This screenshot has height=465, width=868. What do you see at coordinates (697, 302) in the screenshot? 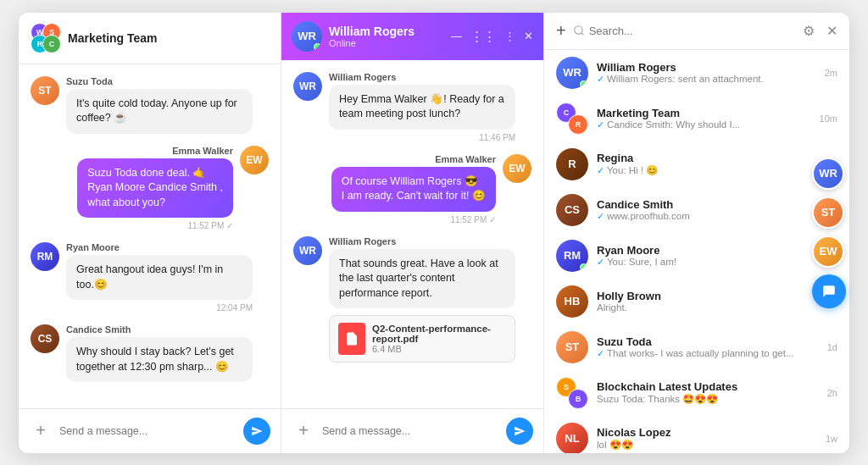
I see `contact-item-holly: HB Holly Brown Alright. 7h` at bounding box center [697, 302].